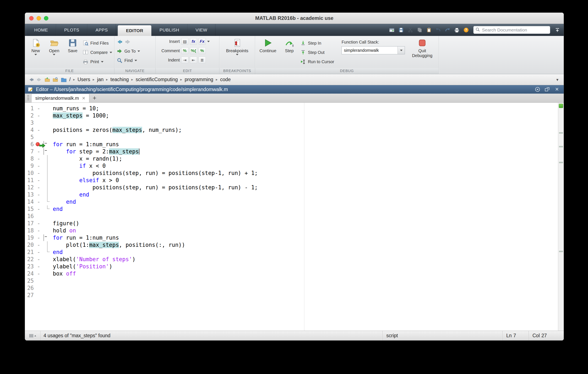  Describe the element at coordinates (202, 60) in the screenshot. I see `smart-indent-icon: ≣` at that location.